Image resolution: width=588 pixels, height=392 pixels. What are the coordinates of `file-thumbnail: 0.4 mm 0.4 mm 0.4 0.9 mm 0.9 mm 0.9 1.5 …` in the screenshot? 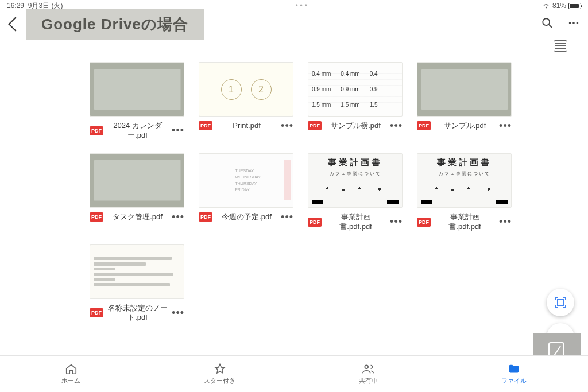 It's located at (355, 90).